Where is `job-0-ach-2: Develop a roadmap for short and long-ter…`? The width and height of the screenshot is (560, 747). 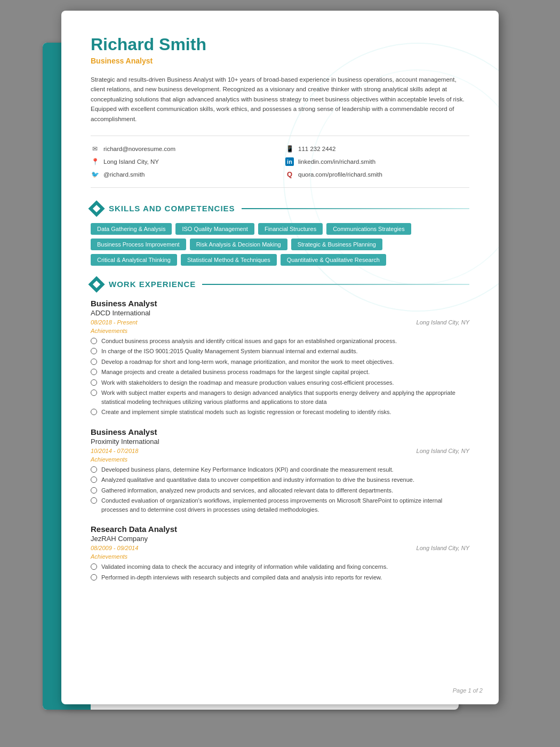
job-0-ach-2: Develop a roadmap for short and long-ter… is located at coordinates (280, 362).